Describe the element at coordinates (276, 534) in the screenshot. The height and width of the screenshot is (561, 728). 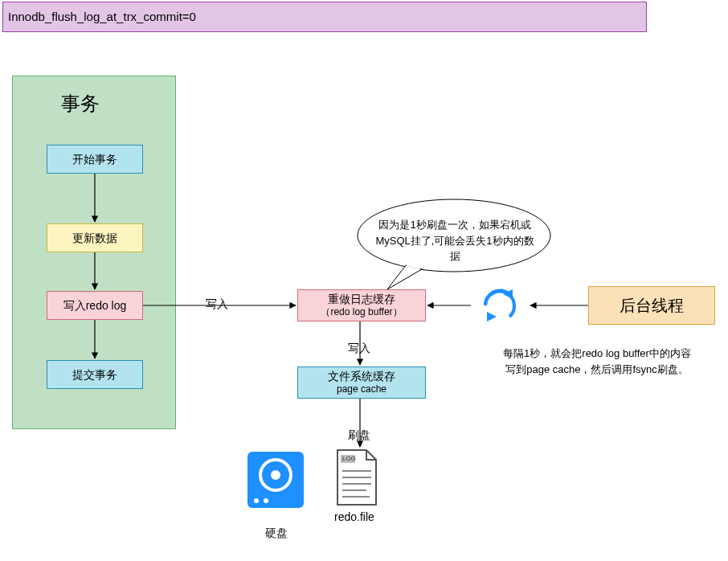
I see `label-disk: 硬盘` at that location.